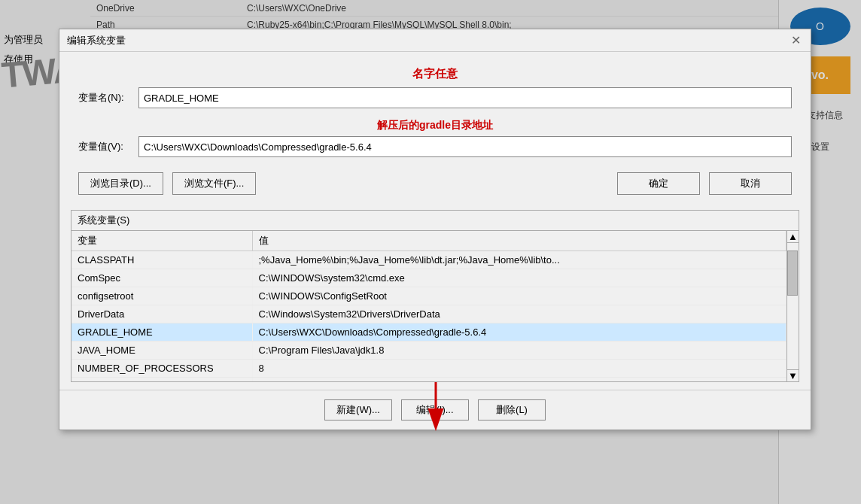 Image resolution: width=861 pixels, height=504 pixels. Describe the element at coordinates (519, 278) in the screenshot. I see `table-cell-val: C:\WINDOWS\system32\cmd.exe` at that location.